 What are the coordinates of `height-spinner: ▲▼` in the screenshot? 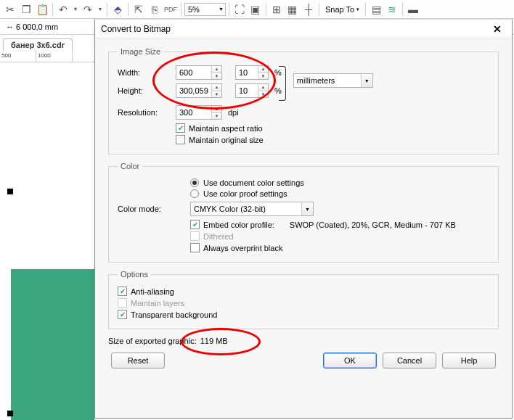 It's located at (199, 91).